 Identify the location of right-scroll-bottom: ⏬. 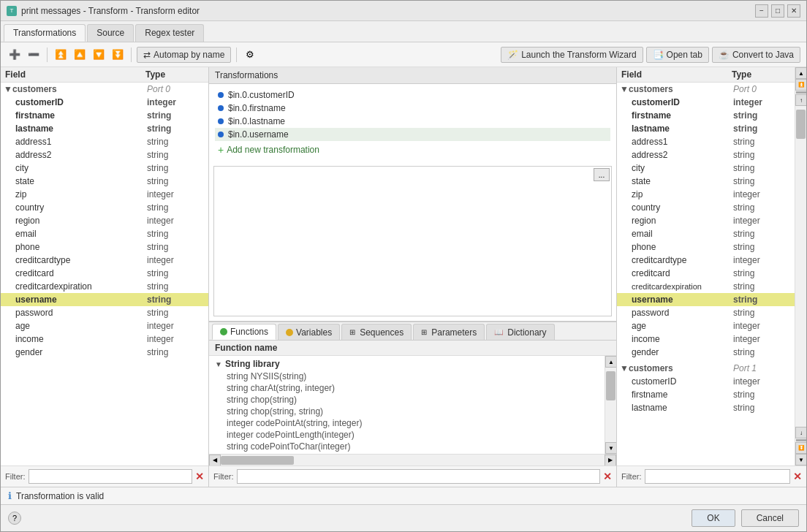
(801, 448).